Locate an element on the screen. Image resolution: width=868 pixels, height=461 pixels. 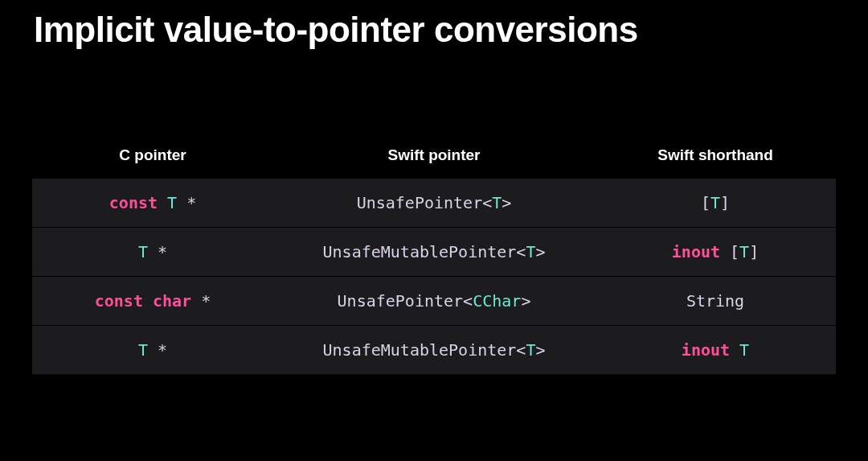
c-pointer-cell: const char * is located at coordinates (153, 301).